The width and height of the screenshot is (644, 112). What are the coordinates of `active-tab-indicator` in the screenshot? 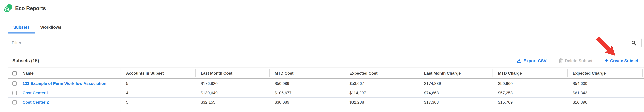 It's located at (22, 33).